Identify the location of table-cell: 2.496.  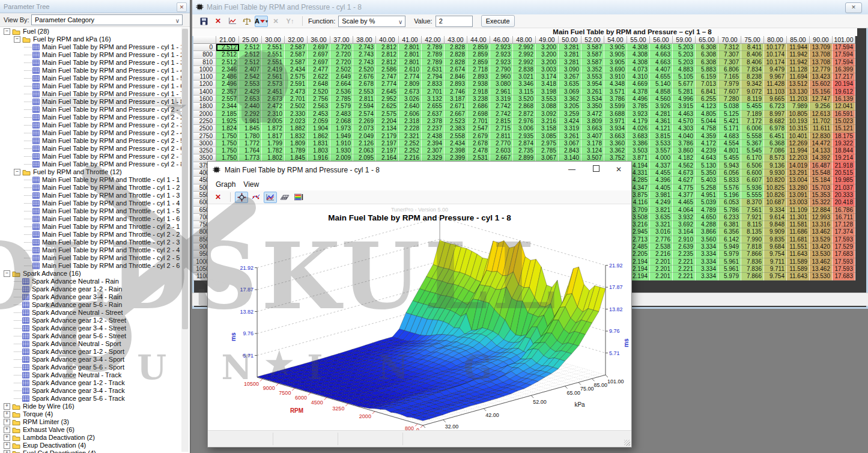
(228, 84).